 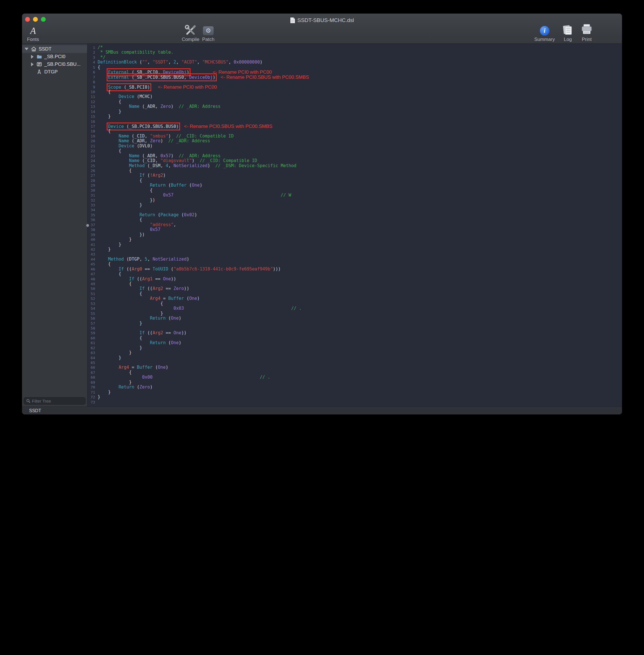 I want to click on titlebar: SSDT-SBUS-MCHC.dsl, so click(x=322, y=19).